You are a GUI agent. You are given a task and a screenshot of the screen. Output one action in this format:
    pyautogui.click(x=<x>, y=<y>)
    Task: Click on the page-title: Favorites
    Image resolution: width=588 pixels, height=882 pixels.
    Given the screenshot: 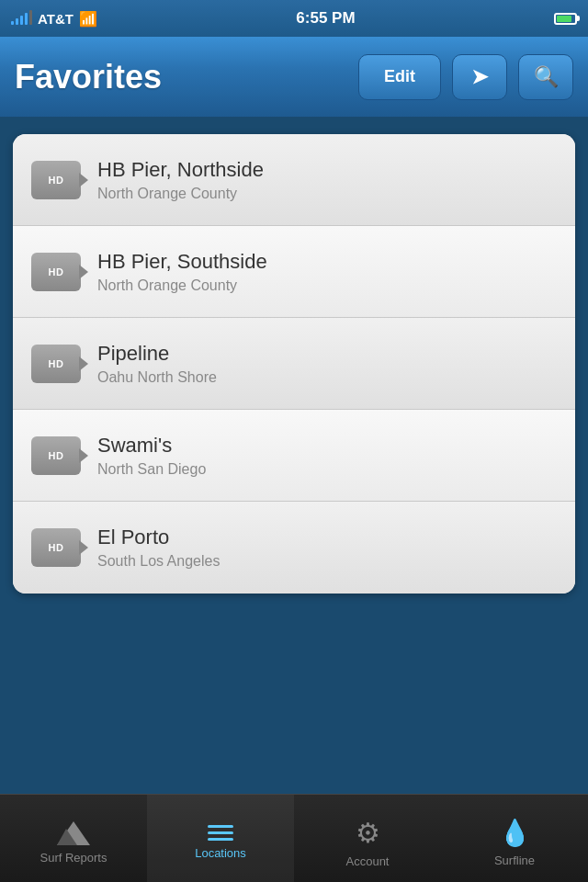 What is the action you would take?
    pyautogui.click(x=181, y=77)
    